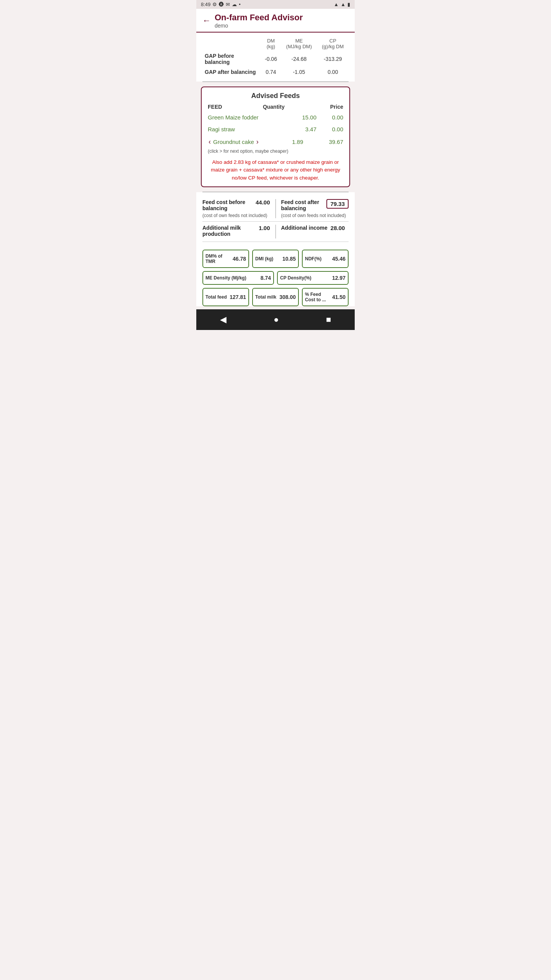 This screenshot has height=980, width=551. I want to click on me-density-label: ME Density (Mj/kg), so click(226, 278).